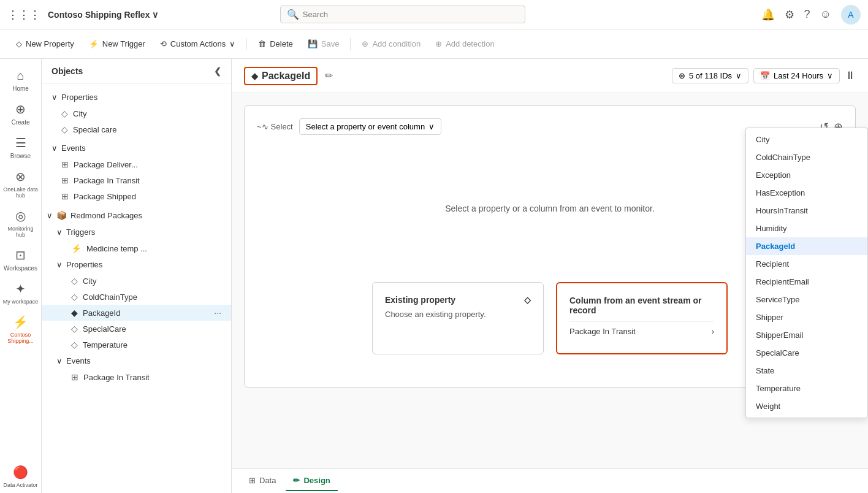 This screenshot has height=493, width=868. What do you see at coordinates (136, 329) in the screenshot?
I see `sidebar-item-specialcare: ◇ SpecialCare` at bounding box center [136, 329].